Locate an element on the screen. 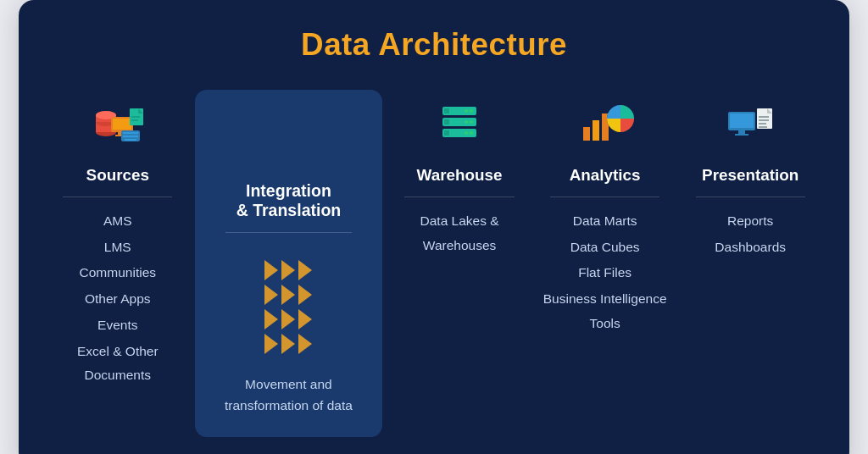  sources-title: Sources is located at coordinates (118, 175).